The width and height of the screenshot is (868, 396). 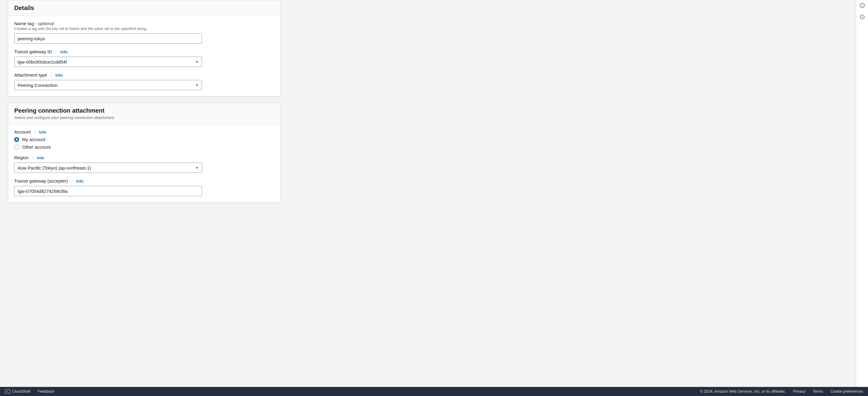 I want to click on details-title: Details, so click(x=144, y=8).